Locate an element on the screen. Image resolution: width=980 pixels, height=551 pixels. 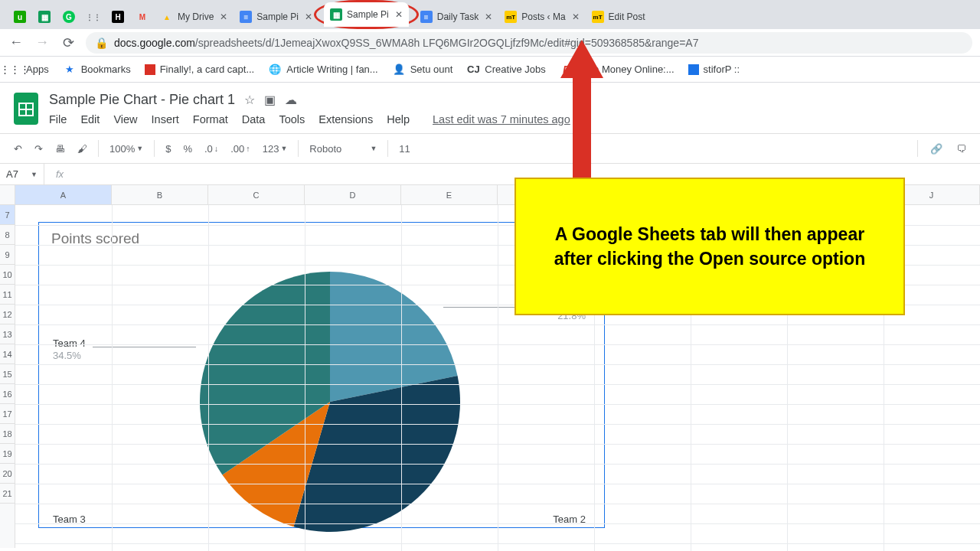
star-icon: ★ is located at coordinates (70, 70).